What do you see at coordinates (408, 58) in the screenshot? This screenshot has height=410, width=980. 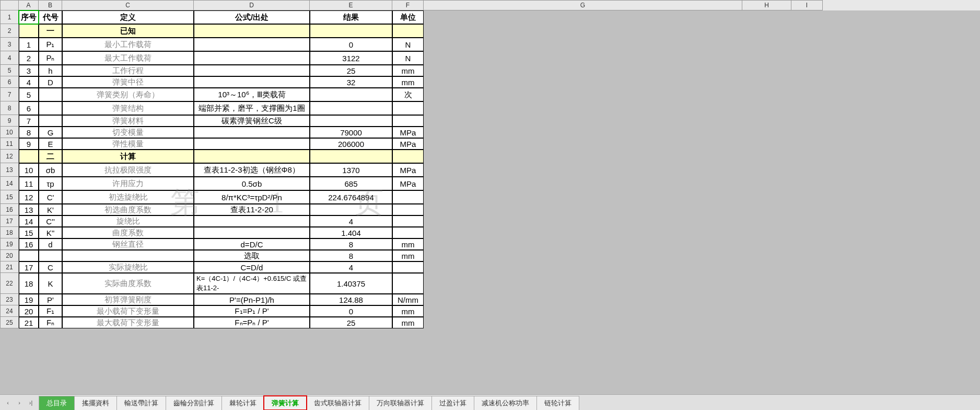 I see `cell-F4: N` at bounding box center [408, 58].